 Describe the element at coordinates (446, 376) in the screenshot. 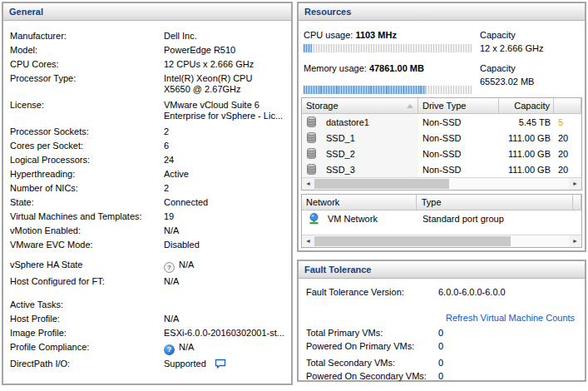

I see `ft-count-row: Powered On Secondary VMs: 0` at that location.